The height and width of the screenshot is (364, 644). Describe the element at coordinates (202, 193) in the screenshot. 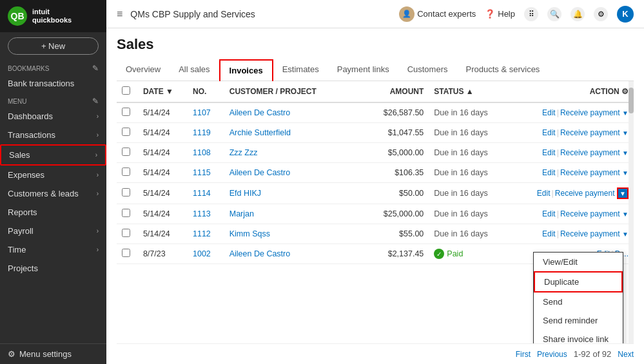

I see `invoice-number-link: 1114` at that location.